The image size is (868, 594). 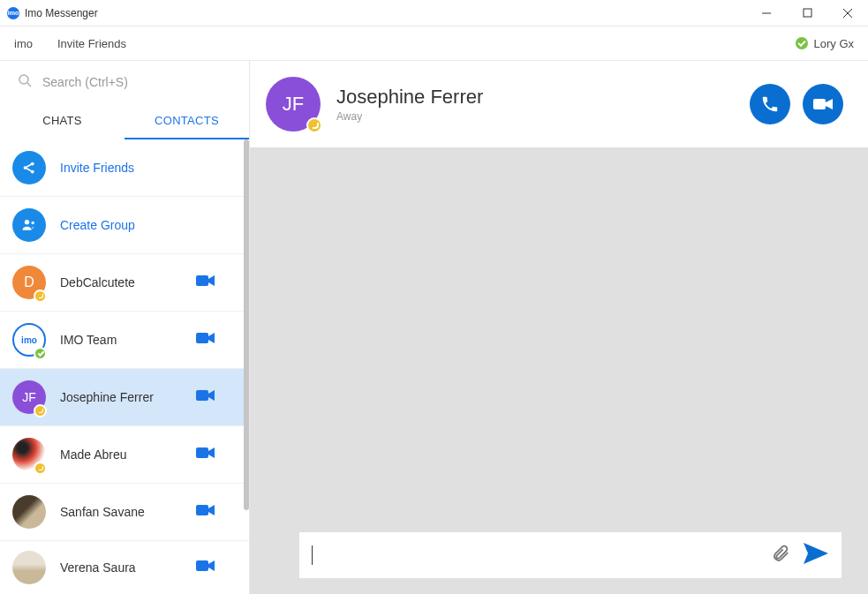 What do you see at coordinates (796, 104) in the screenshot?
I see `conversation-actions` at bounding box center [796, 104].